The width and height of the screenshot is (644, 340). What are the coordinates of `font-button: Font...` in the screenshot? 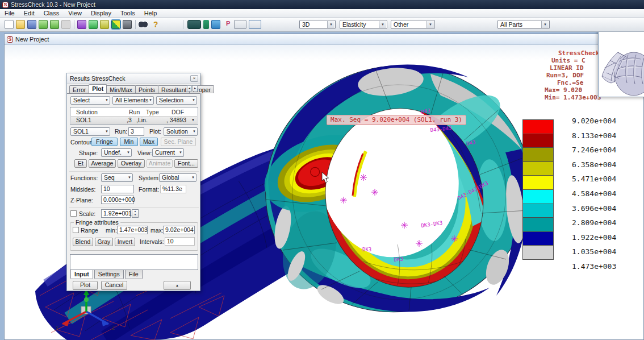 It's located at (186, 164).